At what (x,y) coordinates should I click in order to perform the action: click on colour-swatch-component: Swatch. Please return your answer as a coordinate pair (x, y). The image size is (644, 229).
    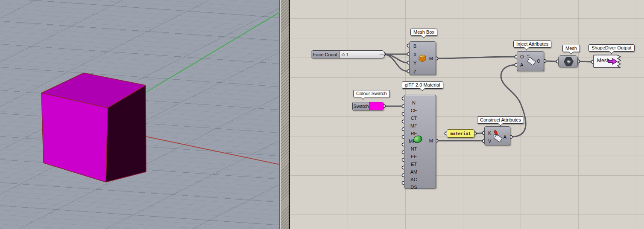
    Looking at the image, I should click on (368, 106).